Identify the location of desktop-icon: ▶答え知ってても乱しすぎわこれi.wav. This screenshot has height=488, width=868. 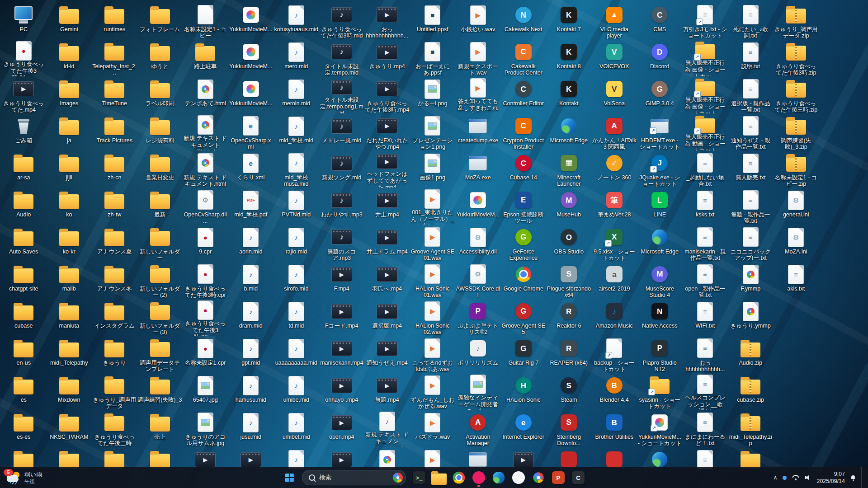
(478, 95).